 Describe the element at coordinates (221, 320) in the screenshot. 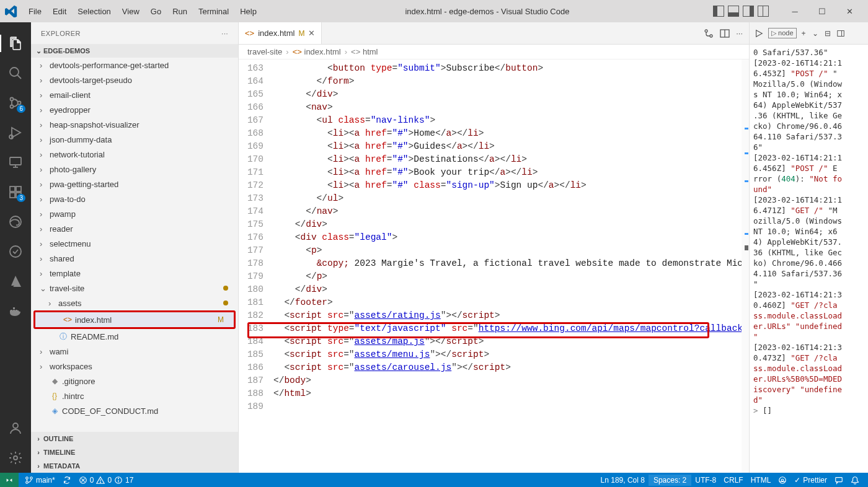

I see `git-decoration: M` at that location.